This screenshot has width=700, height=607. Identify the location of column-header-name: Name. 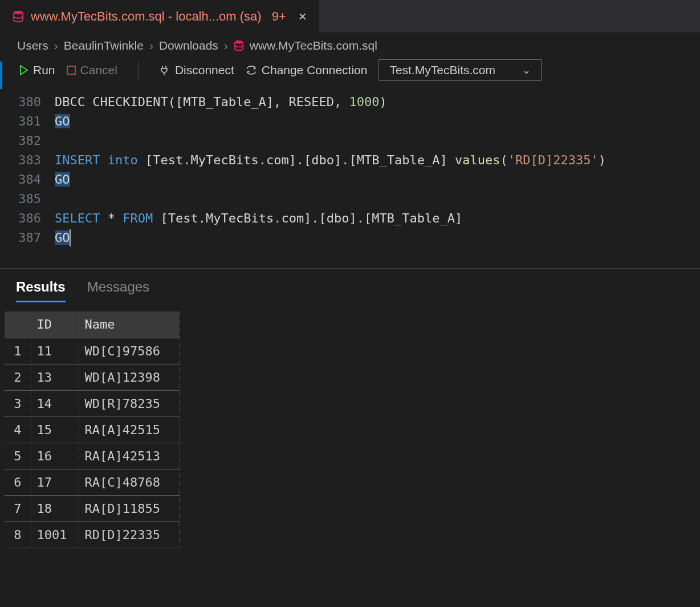
(129, 325).